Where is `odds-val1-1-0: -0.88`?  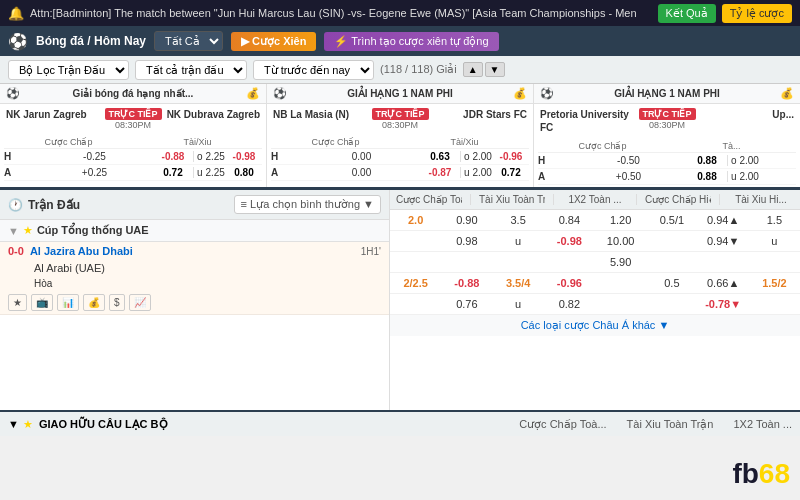
odds-val1-1-0: -0.88 is located at coordinates (173, 156).